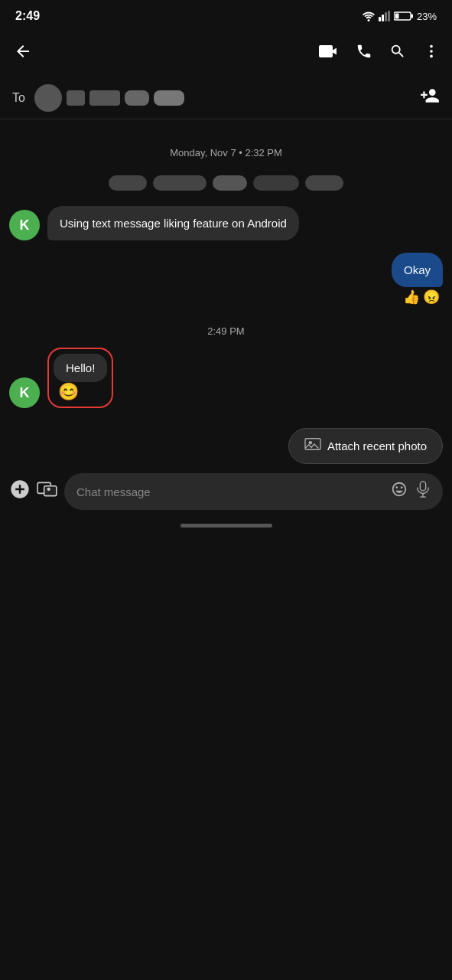  What do you see at coordinates (226, 15) in the screenshot?
I see `status-bar: 2:49 23%` at bounding box center [226, 15].